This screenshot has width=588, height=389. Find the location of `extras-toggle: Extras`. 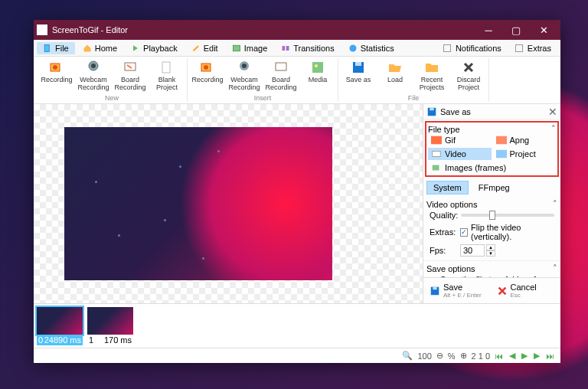

extras-toggle: Extras is located at coordinates (533, 48).